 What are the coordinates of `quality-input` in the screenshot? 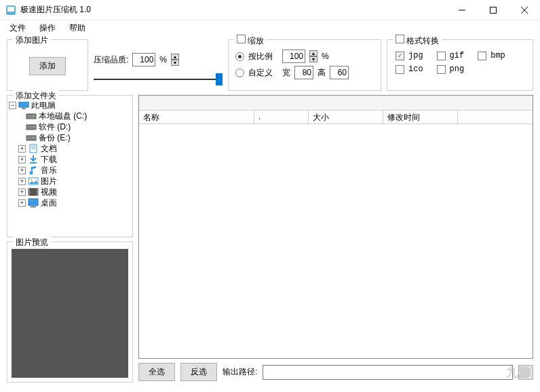 It's located at (144, 60).